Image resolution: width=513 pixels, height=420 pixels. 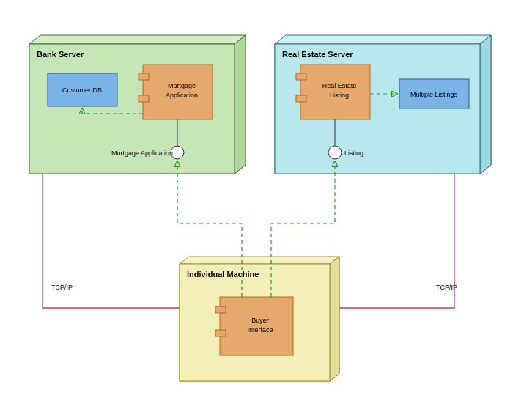 I want to click on tcpip-left-label: TCP/IP, so click(x=62, y=287).